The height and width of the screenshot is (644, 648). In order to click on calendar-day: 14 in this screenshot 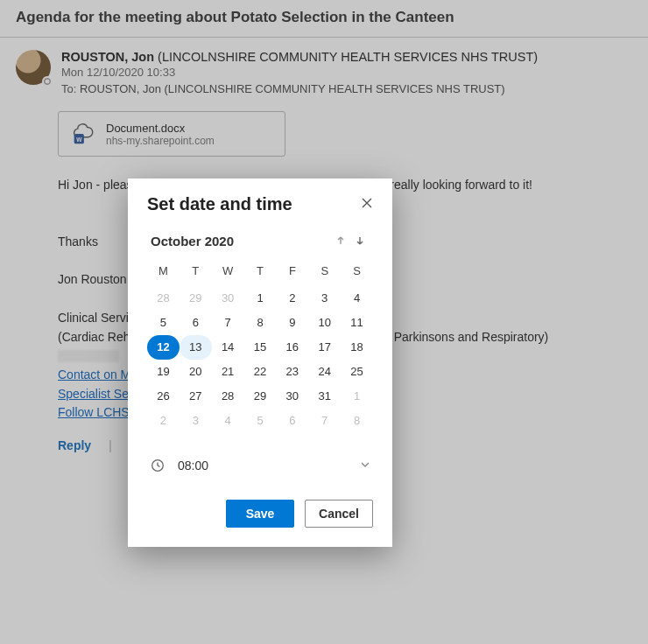, I will do `click(228, 347)`.